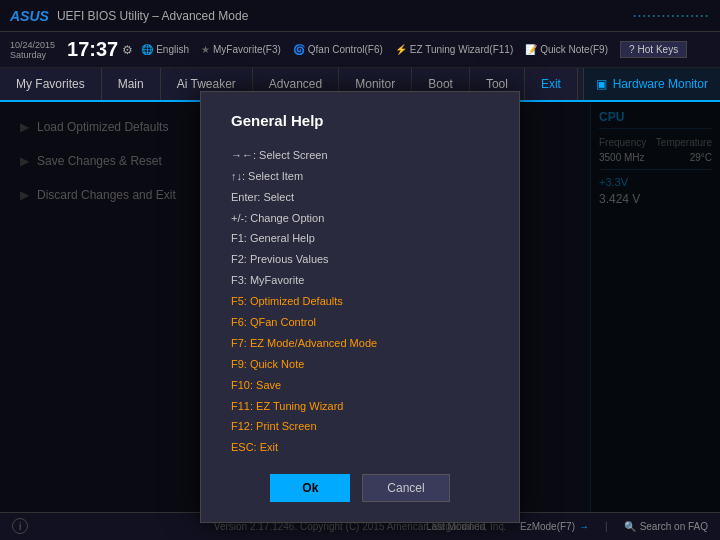 The width and height of the screenshot is (720, 540). What do you see at coordinates (602, 84) in the screenshot?
I see `hardware-monitor-icon: ▣` at bounding box center [602, 84].